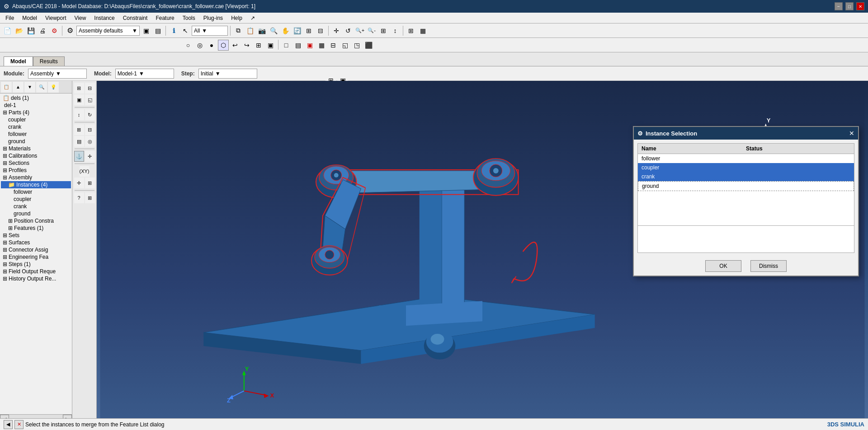 This screenshot has height=430, width=868. I want to click on tree-light-button: 💡, so click(53, 87).